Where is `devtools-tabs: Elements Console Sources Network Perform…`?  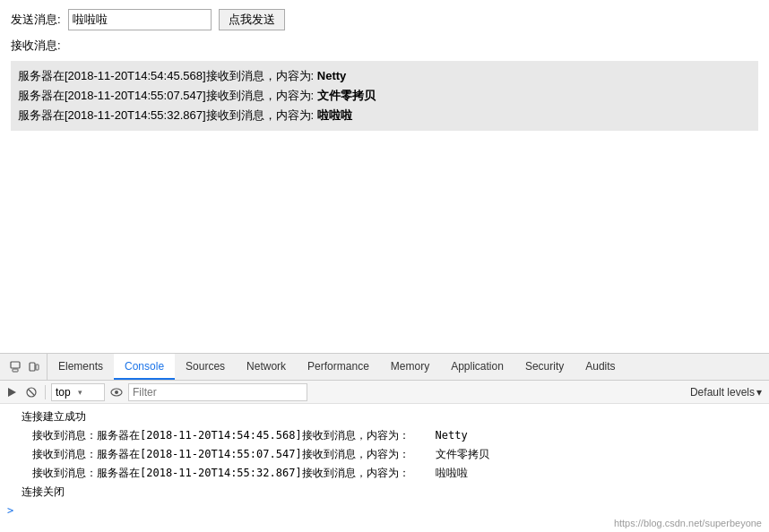 devtools-tabs: Elements Console Sources Network Perform… is located at coordinates (337, 367).